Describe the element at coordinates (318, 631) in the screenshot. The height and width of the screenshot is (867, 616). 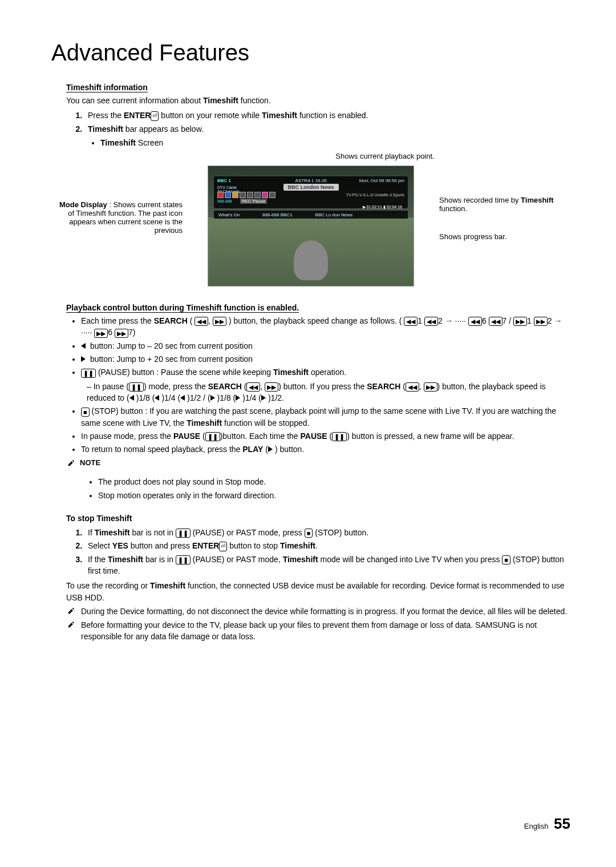
I see `tip-backup: Before formatting your device to the TV,…` at that location.